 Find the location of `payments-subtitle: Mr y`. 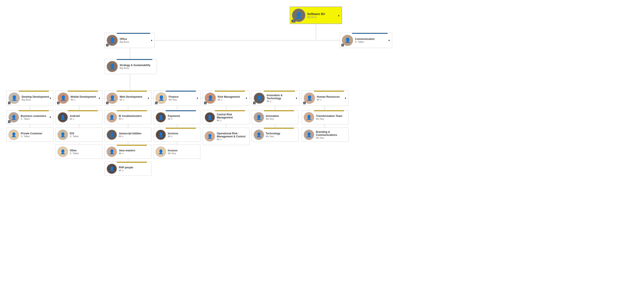

payments-subtitle: Mr y is located at coordinates (183, 119).